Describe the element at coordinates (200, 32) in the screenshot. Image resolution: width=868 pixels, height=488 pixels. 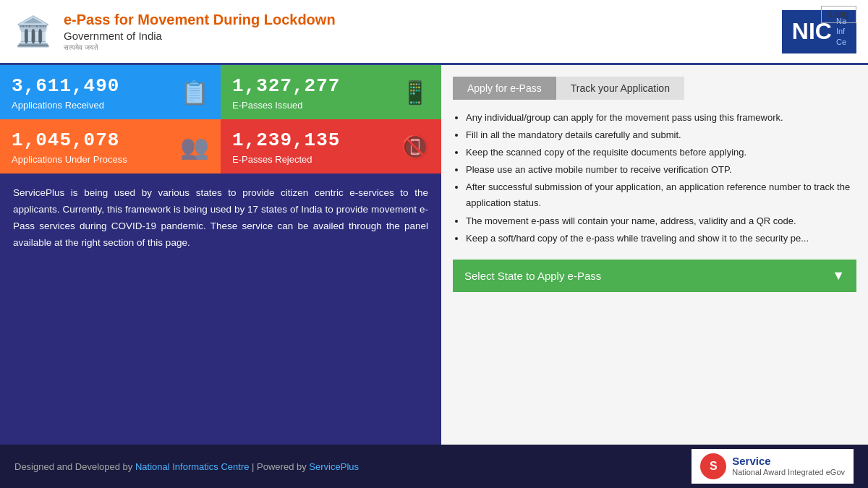
I see `header-title-block: e-Pass for Movement During Lockdown Gove…` at that location.